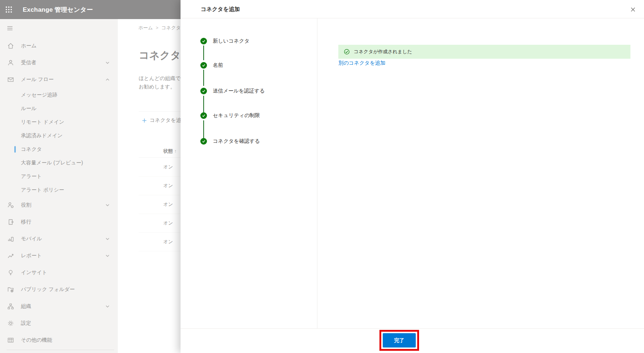  I want to click on panel-title: コネクタを追加, so click(220, 9).